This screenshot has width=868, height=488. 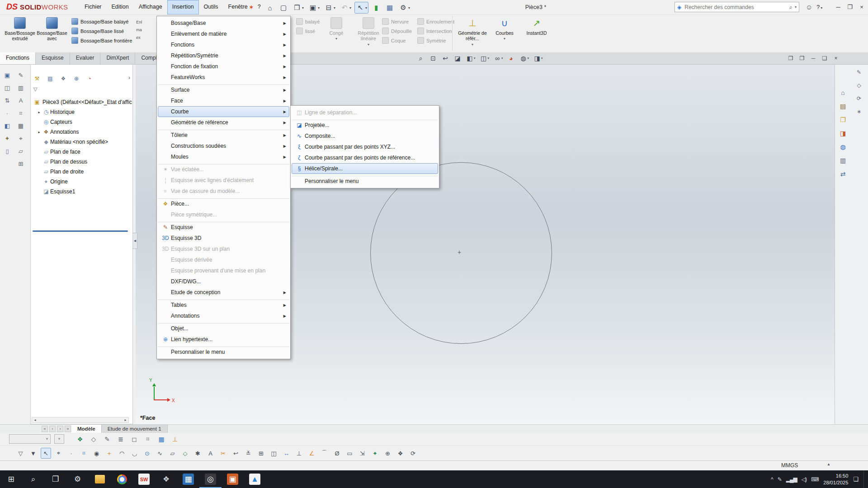 What do you see at coordinates (472, 31) in the screenshot?
I see `ribbon-button: ⊥ Géométrie de référ... ▾` at bounding box center [472, 31].